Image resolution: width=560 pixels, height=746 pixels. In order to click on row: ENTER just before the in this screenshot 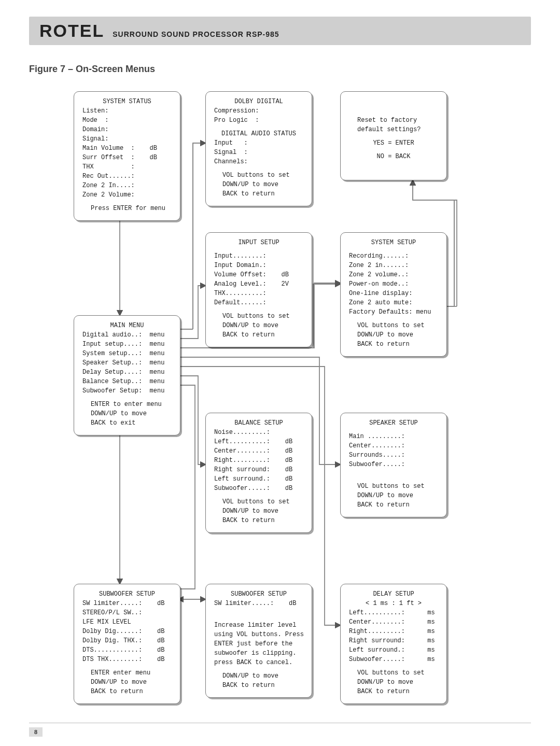, I will do `click(259, 644)`.